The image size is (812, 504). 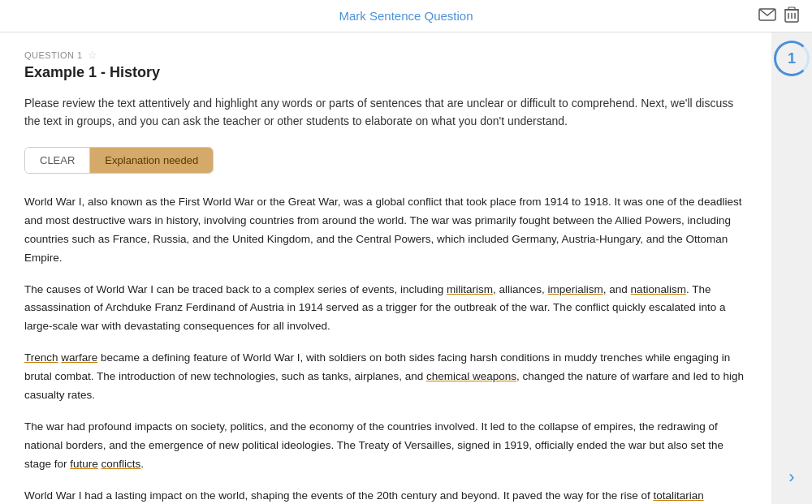 I want to click on paragraph-2: The causes of World War I can be traced …, so click(x=386, y=308).